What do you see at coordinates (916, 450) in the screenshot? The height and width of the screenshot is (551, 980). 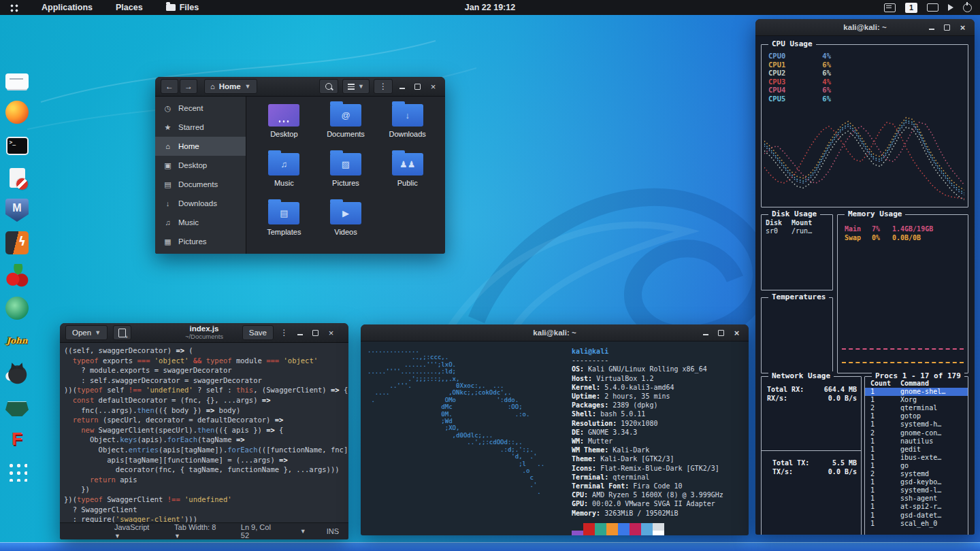 I see `process-row: 1gedit` at bounding box center [916, 450].